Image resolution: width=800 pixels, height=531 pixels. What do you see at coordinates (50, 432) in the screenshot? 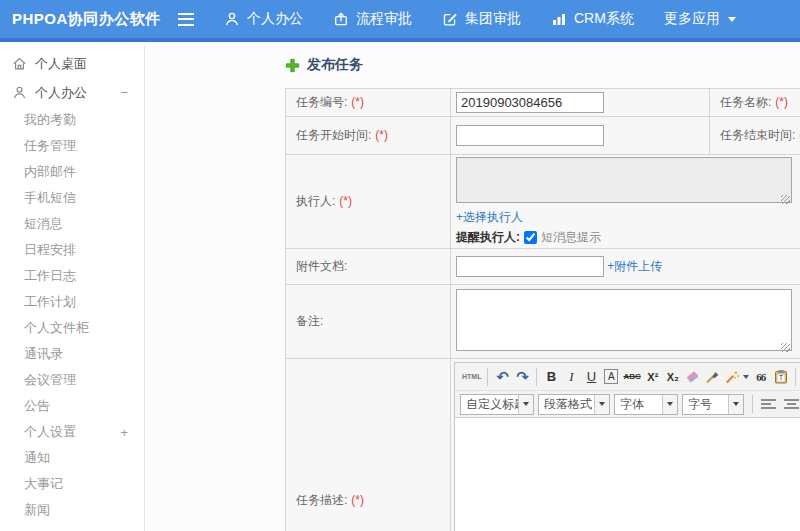
I see `sidebar-item-label: 个人设置` at bounding box center [50, 432].